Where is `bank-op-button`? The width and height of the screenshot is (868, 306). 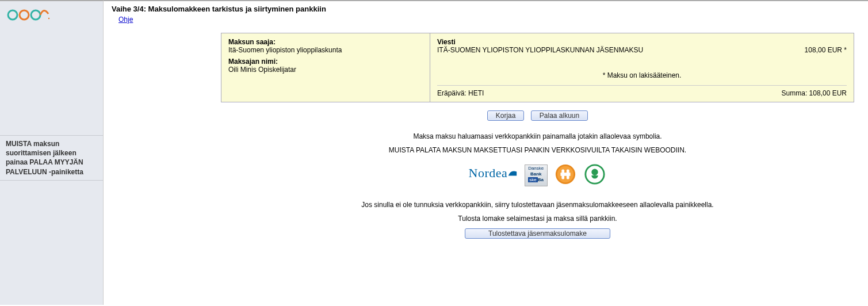 bank-op-button is located at coordinates (565, 175).